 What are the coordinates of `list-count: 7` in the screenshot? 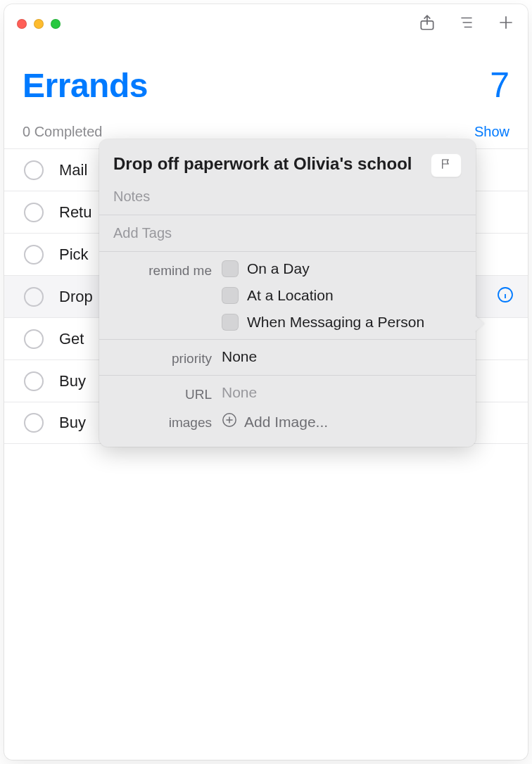 It's located at (500, 85).